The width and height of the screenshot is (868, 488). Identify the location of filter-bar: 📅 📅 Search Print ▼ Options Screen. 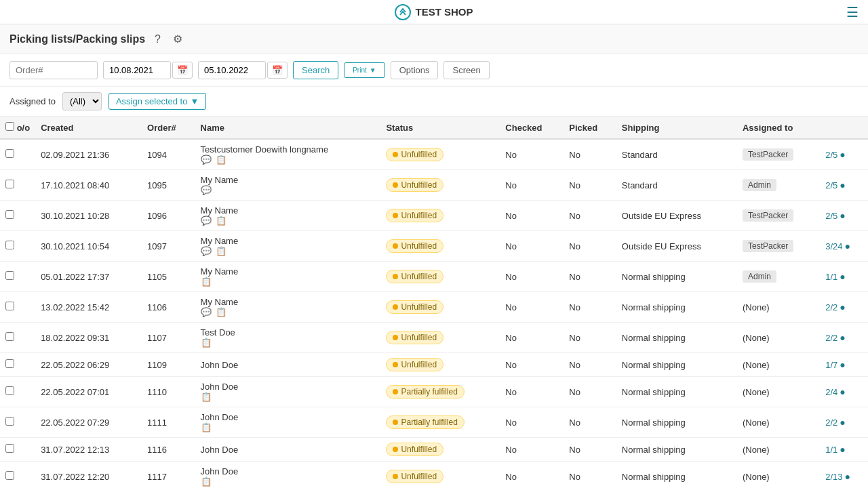
(434, 70).